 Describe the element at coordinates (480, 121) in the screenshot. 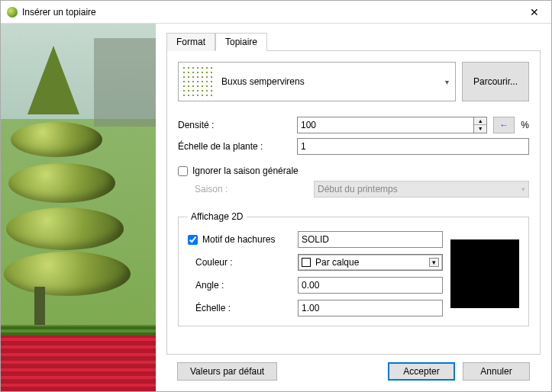

I see `spin-up-icon: ▲` at that location.